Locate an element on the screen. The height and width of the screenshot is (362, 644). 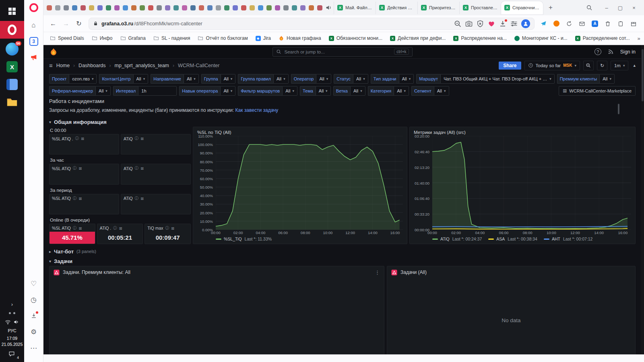
variable-filter: Навык оператораAll▾ is located at coordinates (207, 91).